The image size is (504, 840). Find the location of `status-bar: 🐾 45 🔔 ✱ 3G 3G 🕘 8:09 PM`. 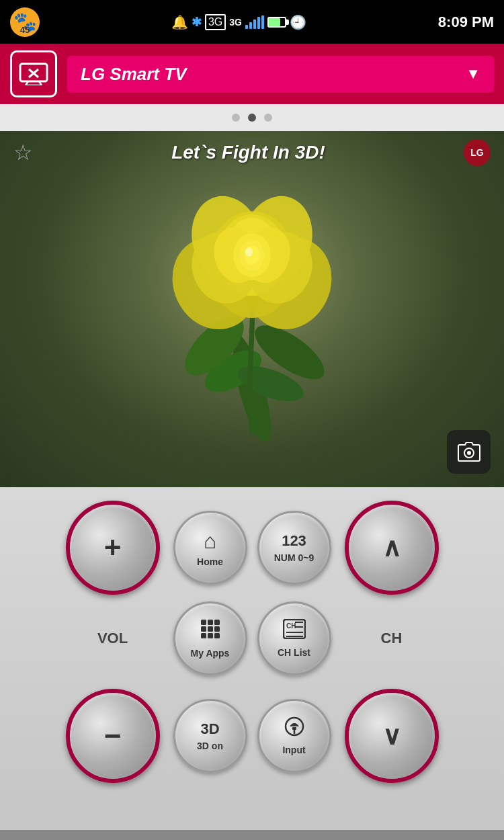

status-bar: 🐾 45 🔔 ✱ 3G 3G 🕘 8:09 PM is located at coordinates (252, 22).